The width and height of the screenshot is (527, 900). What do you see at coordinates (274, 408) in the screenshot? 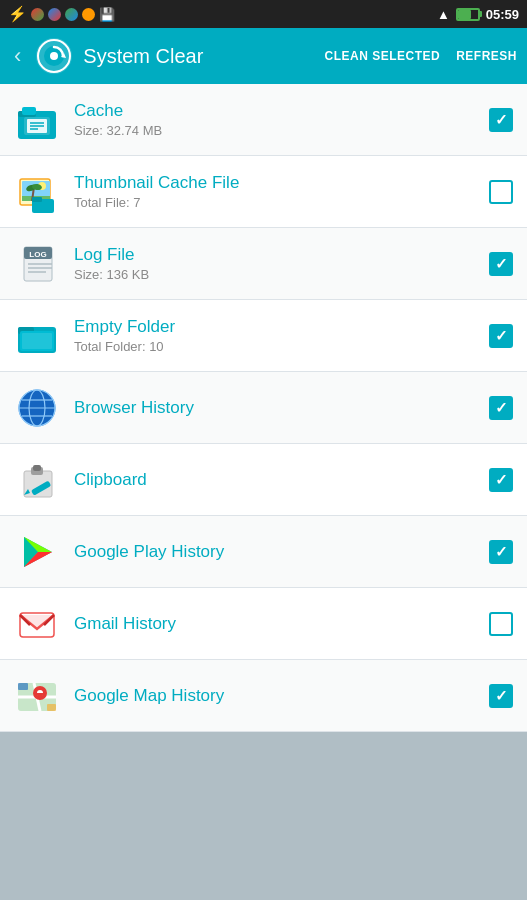
I see `browser-history-title: Browser History` at bounding box center [274, 408].